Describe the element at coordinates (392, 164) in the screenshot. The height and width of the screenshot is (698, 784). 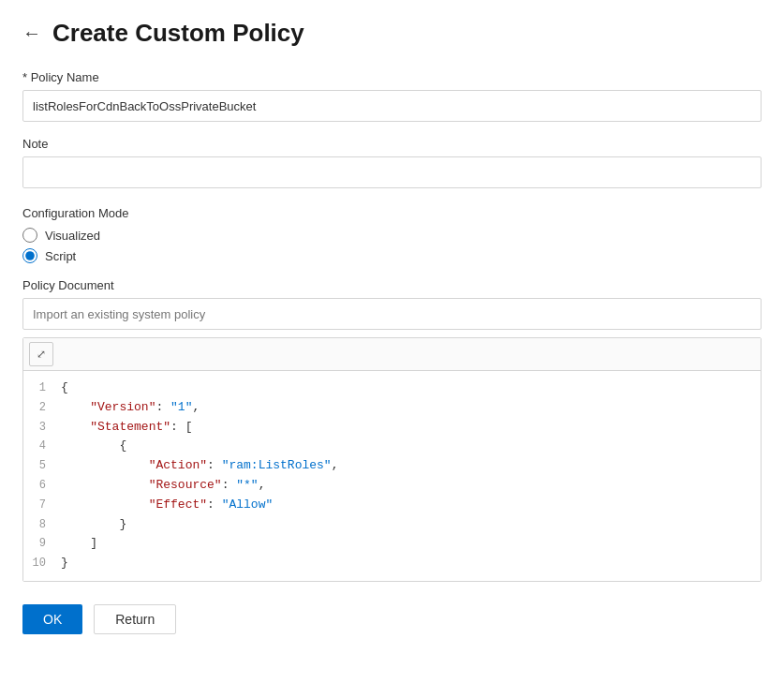
I see `note-section: Note` at that location.